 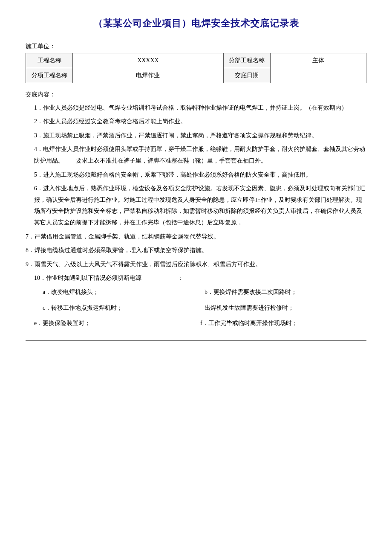 What do you see at coordinates (200, 122) in the screenshot?
I see `item-2: 2．作业人员必须经过安全教育考核合格后才能上岗作业。` at bounding box center [200, 122].